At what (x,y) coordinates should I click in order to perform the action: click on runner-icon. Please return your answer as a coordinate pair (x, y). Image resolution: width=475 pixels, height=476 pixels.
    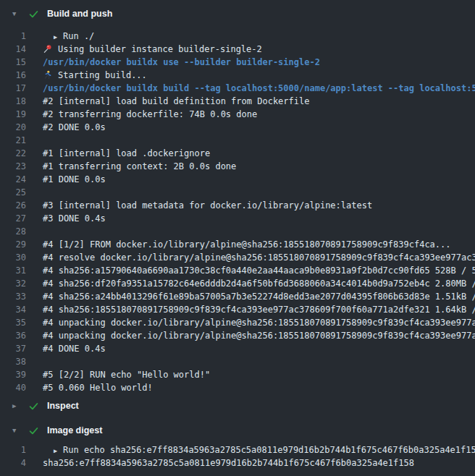
    Looking at the image, I should click on (48, 75).